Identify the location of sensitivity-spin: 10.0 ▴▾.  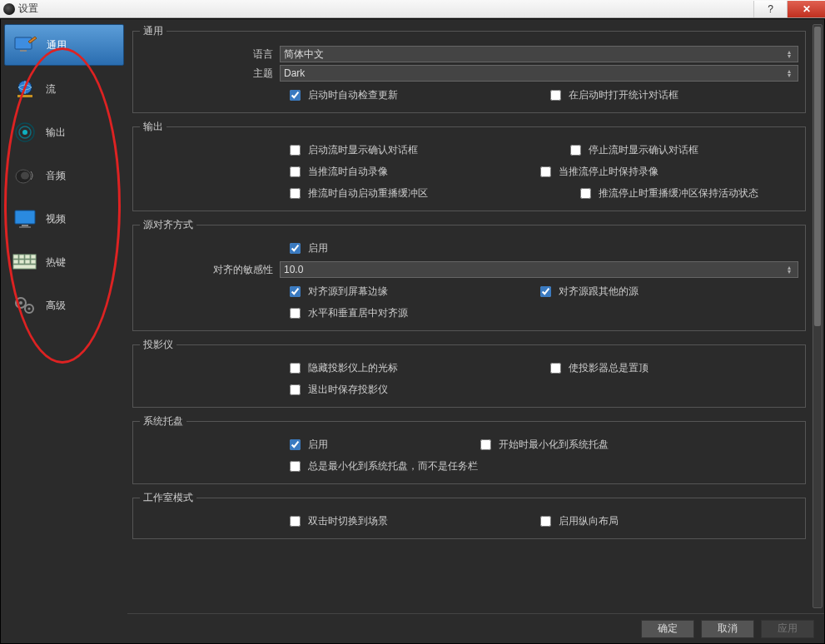
(539, 270).